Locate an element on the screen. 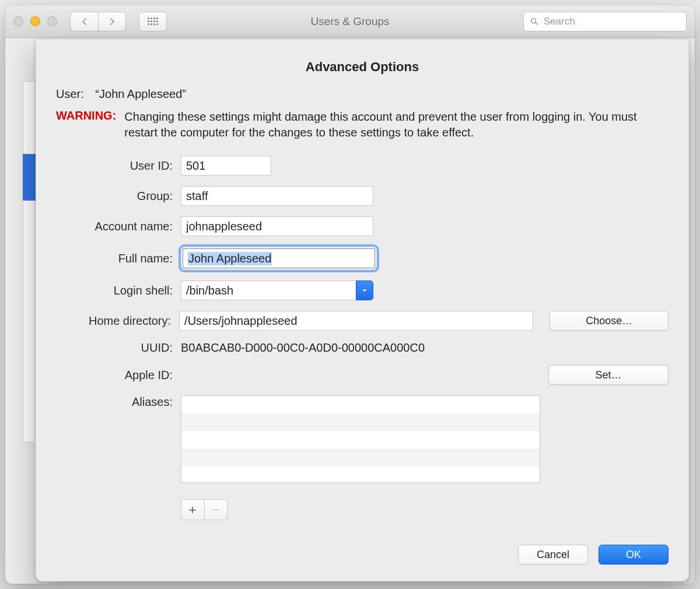 This screenshot has height=589, width=700. full-name-selected-text: John Appleseed is located at coordinates (230, 259).